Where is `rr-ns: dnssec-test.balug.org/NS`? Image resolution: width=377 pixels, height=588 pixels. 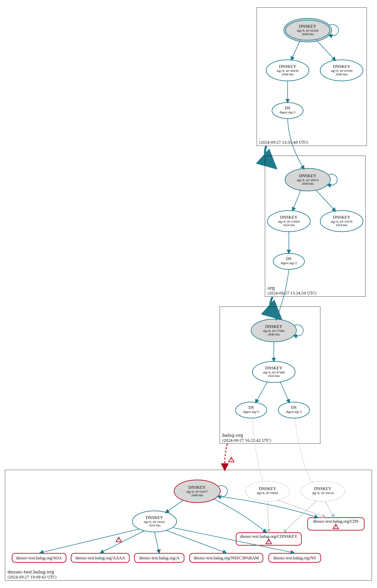 rr-ns: dnssec-test.balug.org/NS is located at coordinates (295, 558).